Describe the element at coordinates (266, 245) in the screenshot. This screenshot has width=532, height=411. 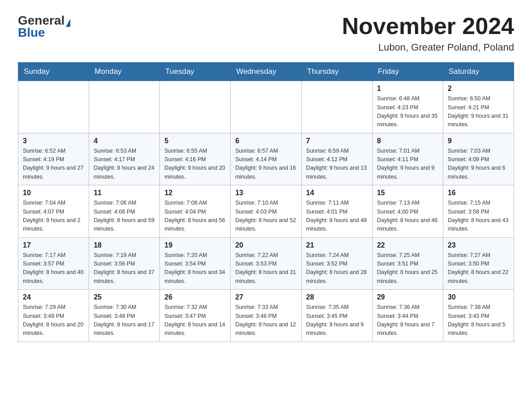
I see `day-number: 20` at that location.